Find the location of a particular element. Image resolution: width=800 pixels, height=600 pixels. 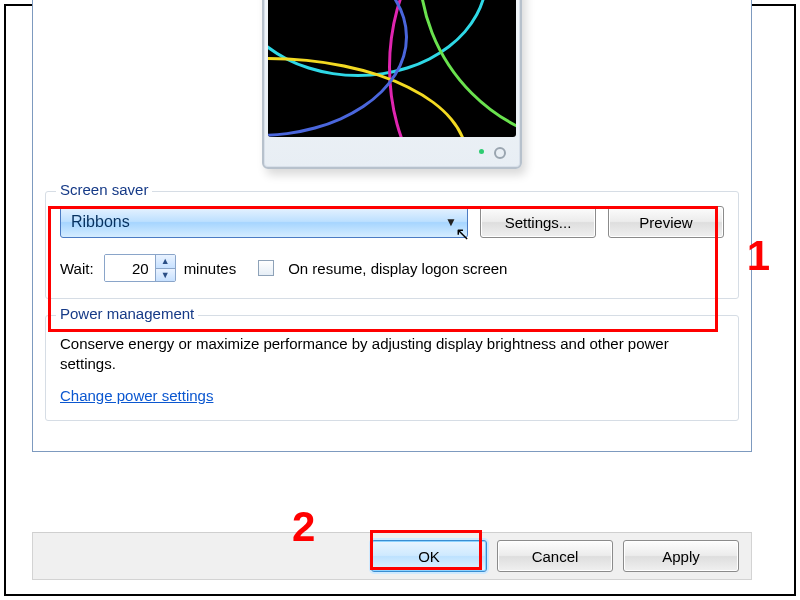

spin-down-icon: ▼ is located at coordinates (165, 275).